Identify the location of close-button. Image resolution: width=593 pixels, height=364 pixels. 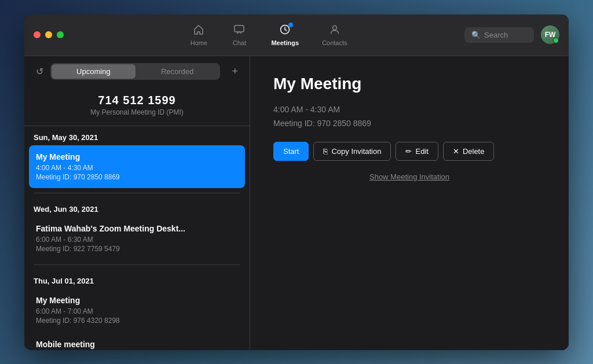
(37, 35).